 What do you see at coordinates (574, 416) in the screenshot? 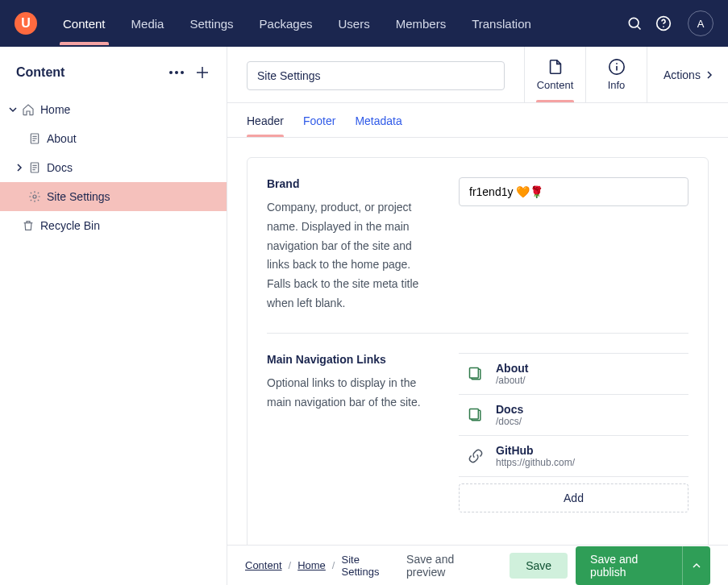
I see `nav-link-item: Docs /docs/` at bounding box center [574, 416].